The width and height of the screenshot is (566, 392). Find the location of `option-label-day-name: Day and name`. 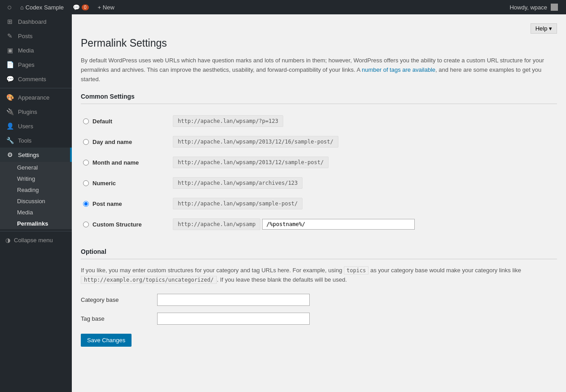

option-label-day-name: Day and name is located at coordinates (112, 142).